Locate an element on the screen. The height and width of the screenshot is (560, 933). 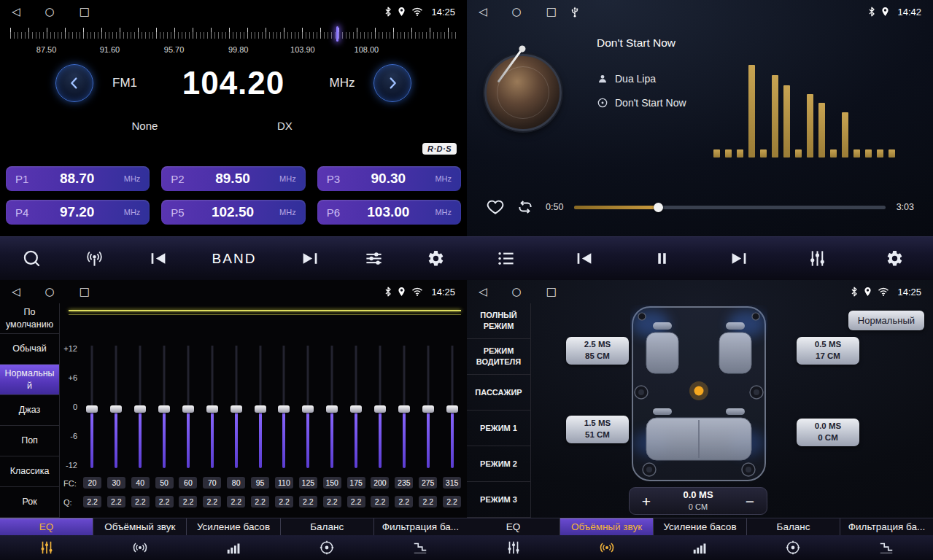
previous-track-button is located at coordinates (584, 258).